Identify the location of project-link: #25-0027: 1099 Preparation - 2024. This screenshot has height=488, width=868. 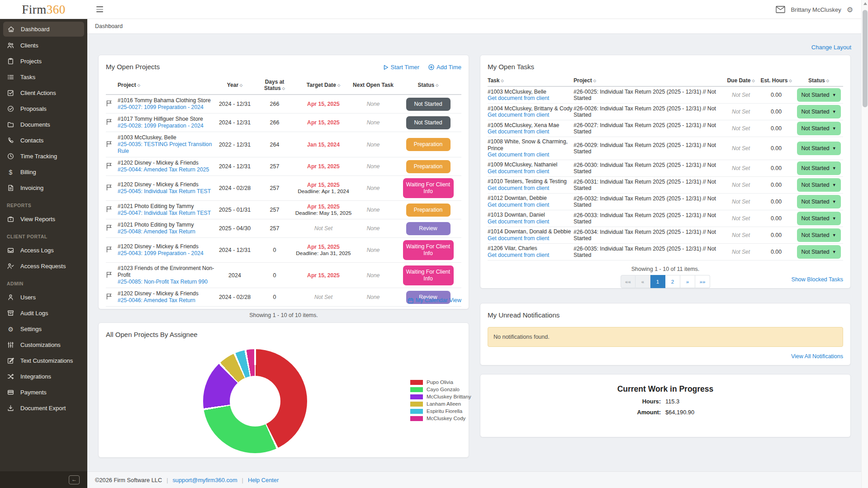
(161, 108).